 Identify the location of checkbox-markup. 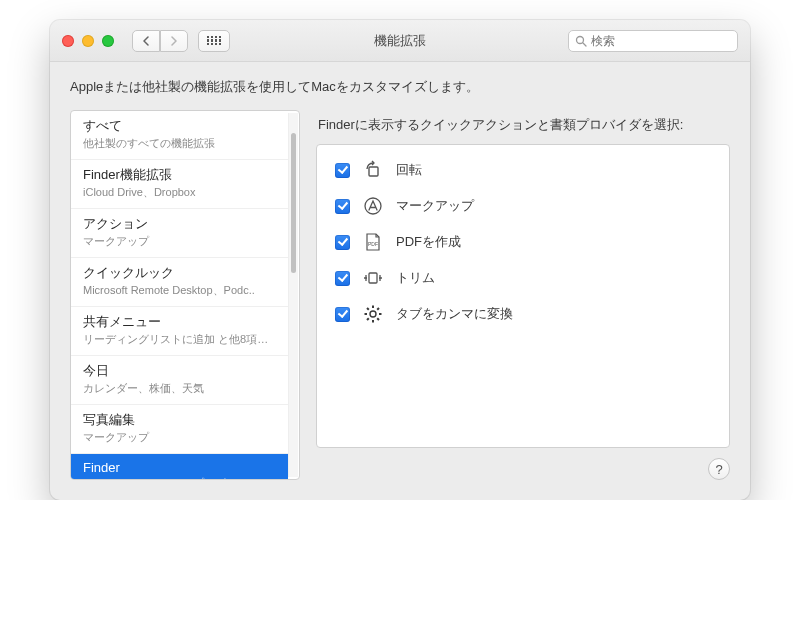
(342, 206).